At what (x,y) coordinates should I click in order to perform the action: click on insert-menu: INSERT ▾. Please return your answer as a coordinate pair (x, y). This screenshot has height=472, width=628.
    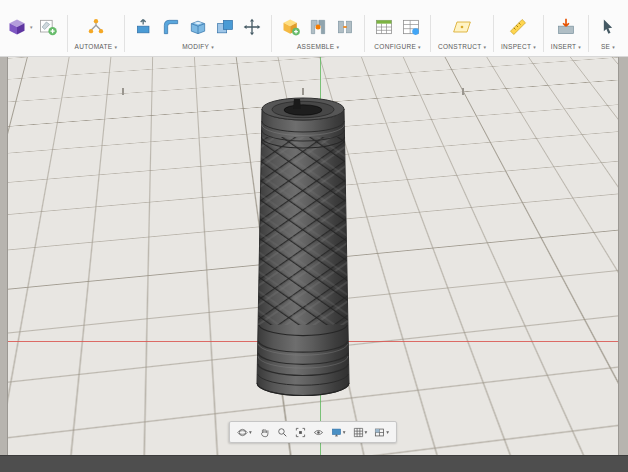
    Looking at the image, I should click on (566, 46).